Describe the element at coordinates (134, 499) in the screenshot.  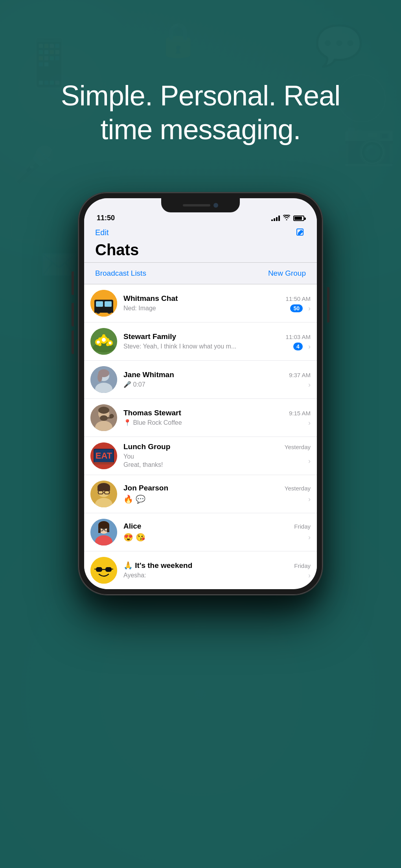
I see `chat-preview-jon-pearson: 🔥 💬` at that location.